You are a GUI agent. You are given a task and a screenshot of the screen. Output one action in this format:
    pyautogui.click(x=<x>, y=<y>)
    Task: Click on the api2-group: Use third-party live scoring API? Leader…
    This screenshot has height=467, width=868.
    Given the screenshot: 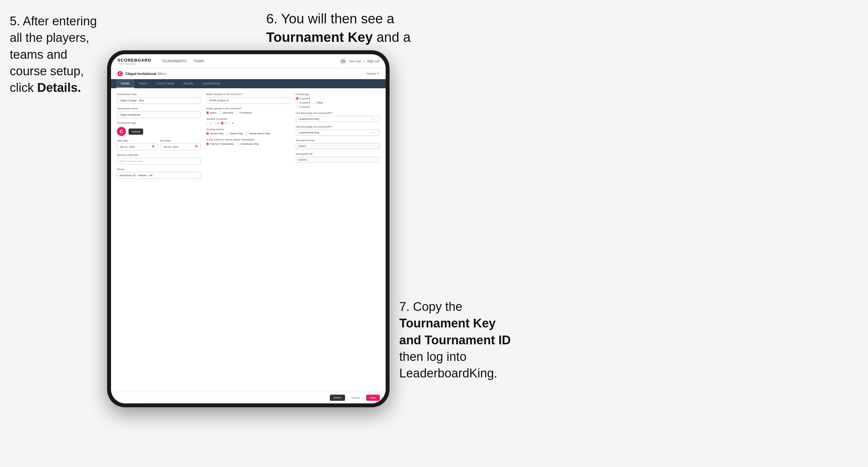 What is the action you would take?
    pyautogui.click(x=338, y=131)
    